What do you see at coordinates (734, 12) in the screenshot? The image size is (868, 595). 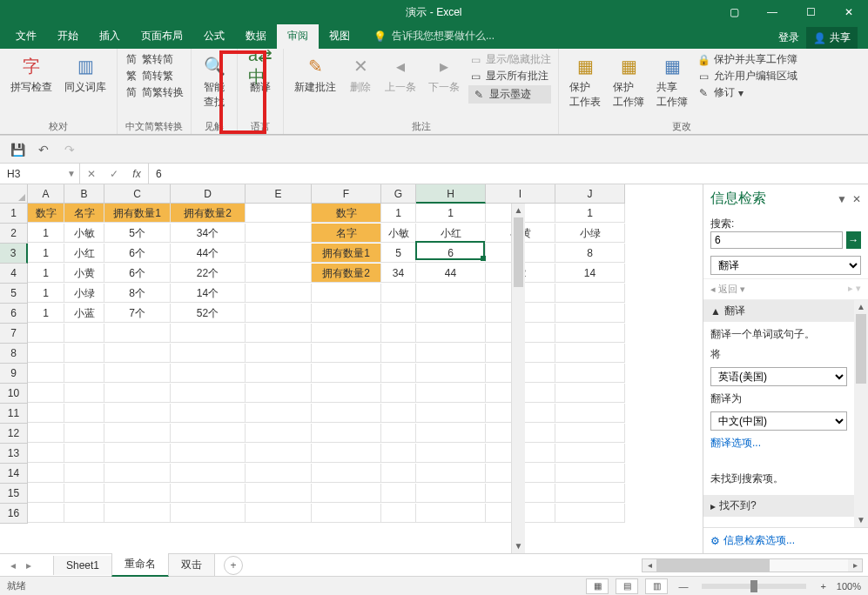 I see `ribbon-options-icon: ▢` at bounding box center [734, 12].